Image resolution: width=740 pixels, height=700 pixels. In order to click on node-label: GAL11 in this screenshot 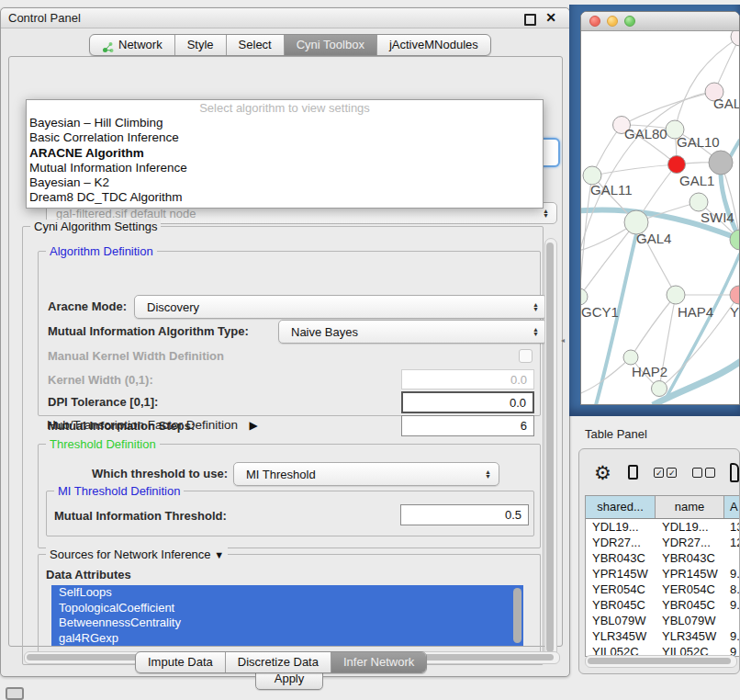, I will do `click(611, 189)`.